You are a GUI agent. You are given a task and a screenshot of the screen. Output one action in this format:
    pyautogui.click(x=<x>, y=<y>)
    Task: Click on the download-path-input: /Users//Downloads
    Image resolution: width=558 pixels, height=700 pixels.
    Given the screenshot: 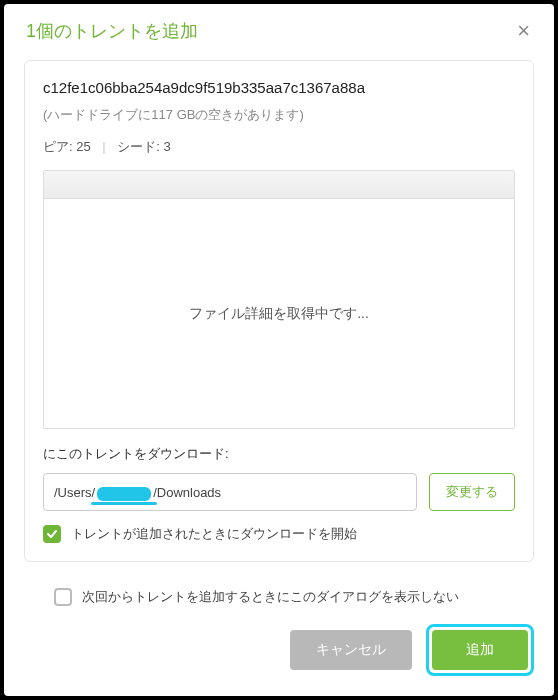 What is the action you would take?
    pyautogui.click(x=230, y=492)
    